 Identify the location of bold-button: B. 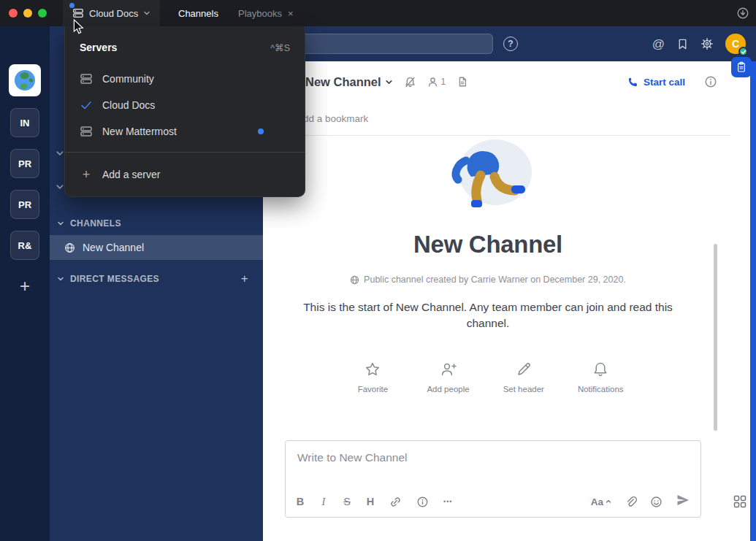
(300, 502).